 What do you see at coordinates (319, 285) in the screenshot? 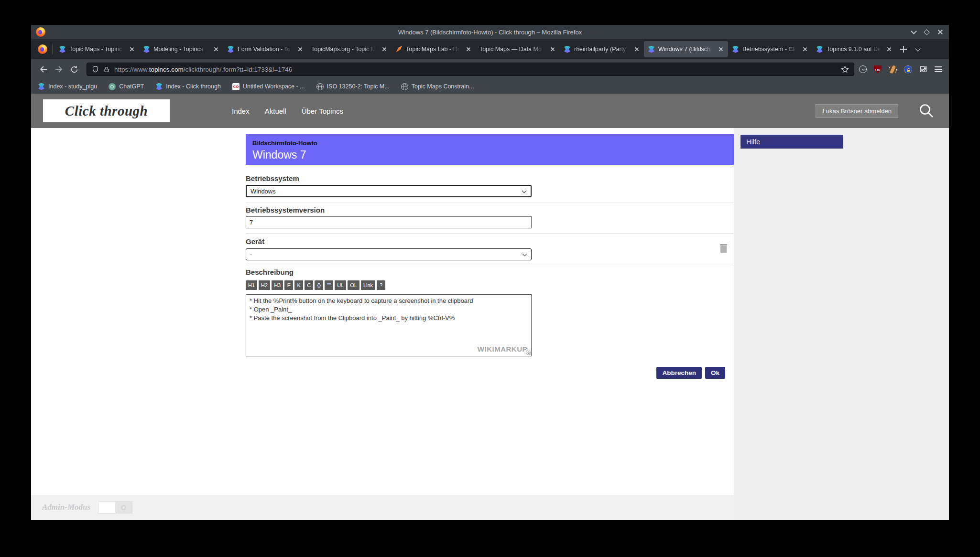
I see `wiki-braces-button: {}` at bounding box center [319, 285].